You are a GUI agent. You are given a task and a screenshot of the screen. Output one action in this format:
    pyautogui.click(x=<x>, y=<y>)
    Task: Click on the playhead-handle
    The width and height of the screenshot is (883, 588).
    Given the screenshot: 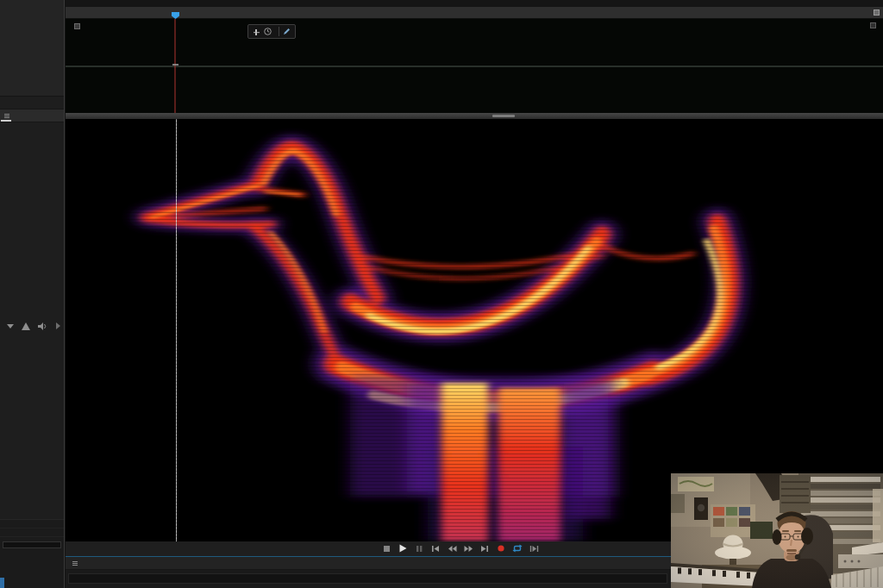 What is the action you would take?
    pyautogui.click(x=176, y=16)
    